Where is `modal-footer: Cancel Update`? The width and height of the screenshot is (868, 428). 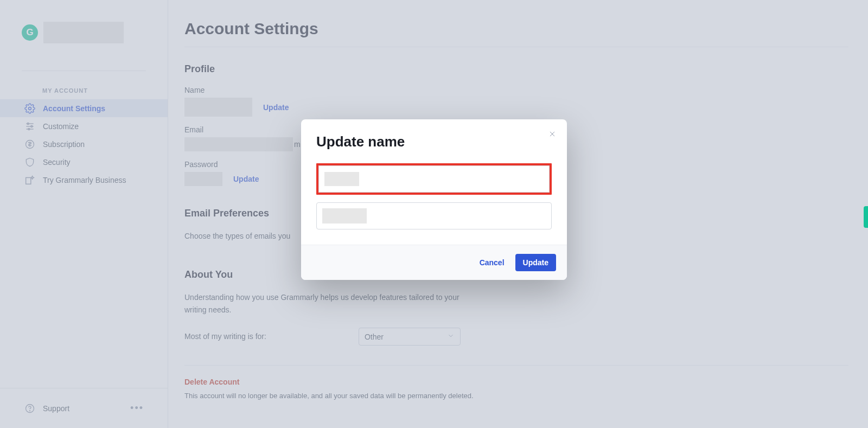
modal-footer: Cancel Update is located at coordinates (434, 263).